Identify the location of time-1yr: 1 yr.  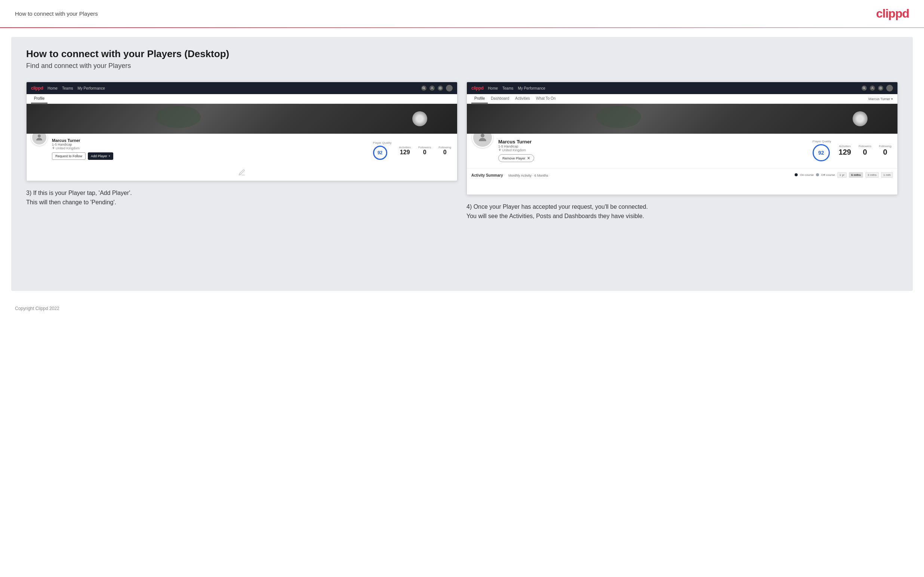
(842, 175).